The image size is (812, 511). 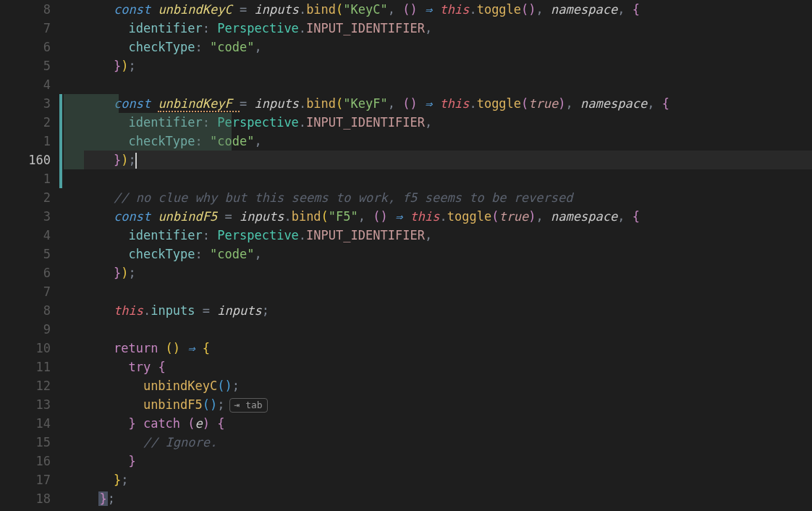 What do you see at coordinates (448, 160) in the screenshot?
I see `code-line-active: });` at bounding box center [448, 160].